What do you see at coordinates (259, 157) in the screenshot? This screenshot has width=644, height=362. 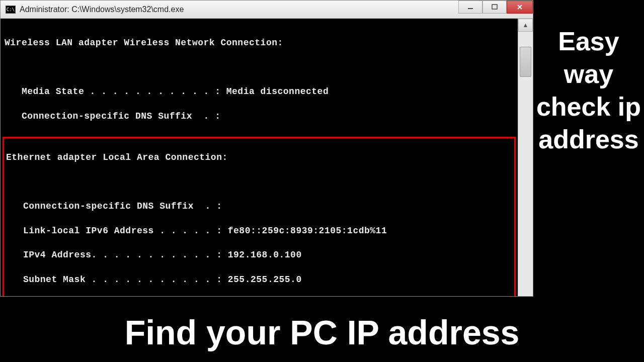 I see `output-line: Ethernet adapter Local Area Connection:` at bounding box center [259, 157].